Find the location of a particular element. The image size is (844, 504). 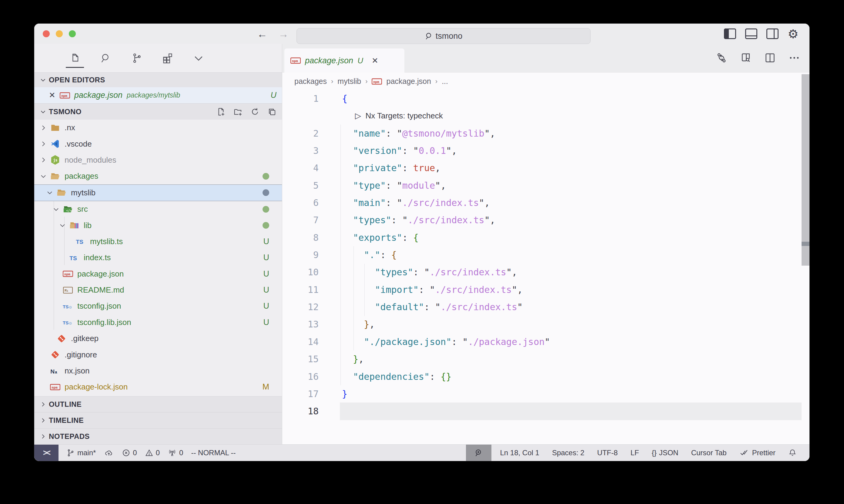

tree-item--nx: .nx is located at coordinates (158, 128).